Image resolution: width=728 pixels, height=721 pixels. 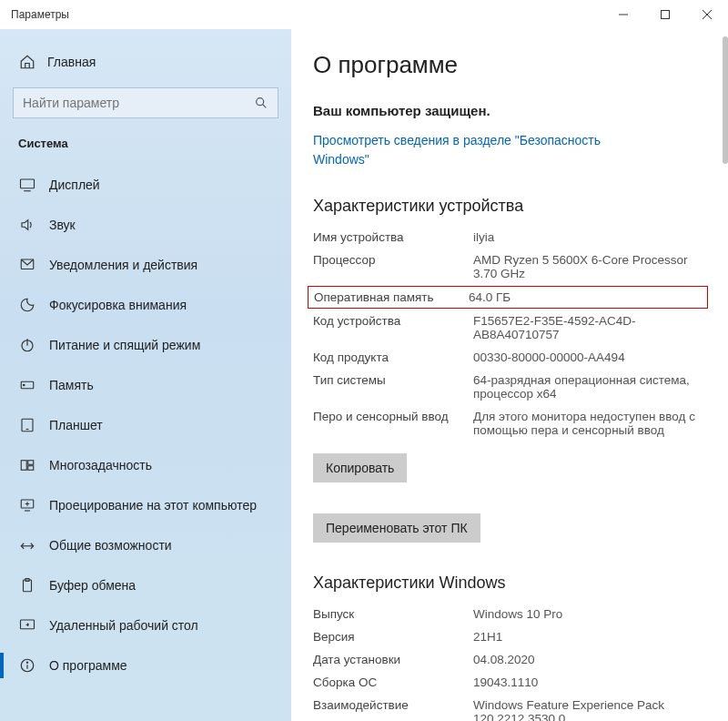 What do you see at coordinates (390, 710) in the screenshot?
I see `spec-label: Взаимодействие` at bounding box center [390, 710].